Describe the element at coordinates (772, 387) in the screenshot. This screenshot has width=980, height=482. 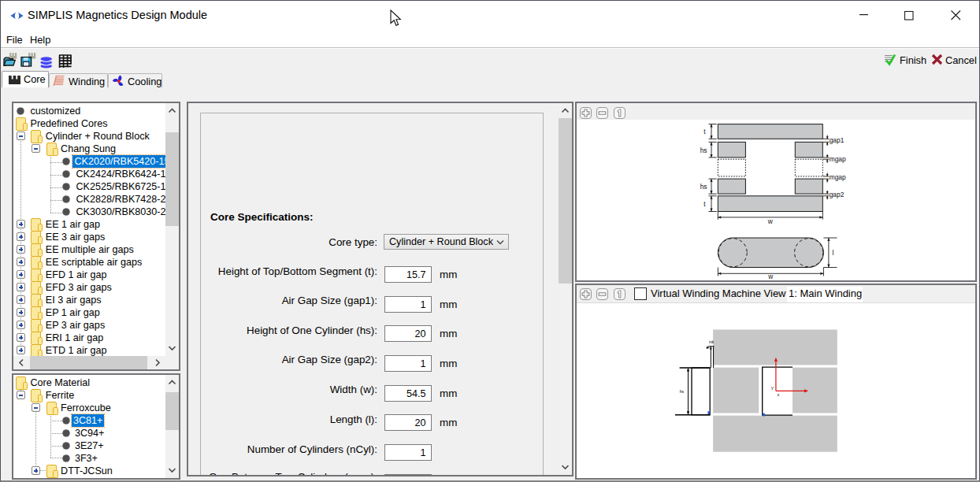
I see `svg-text: y` at that location.